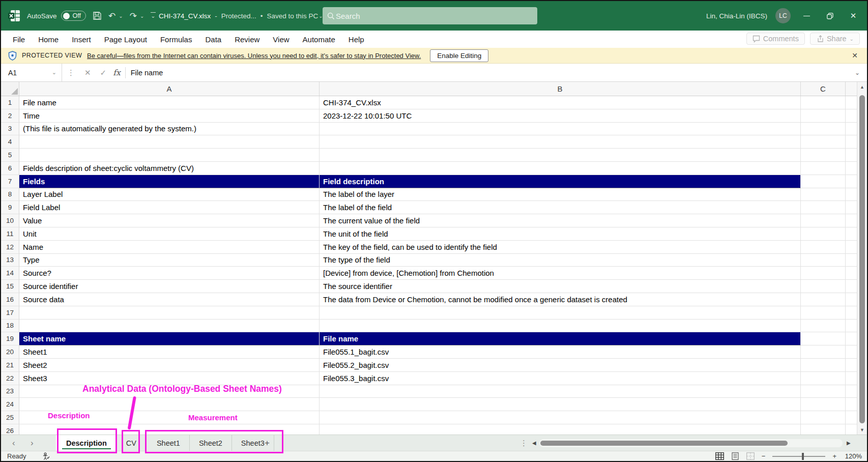 The width and height of the screenshot is (868, 462). Describe the element at coordinates (560, 286) in the screenshot. I see `cell-b: The source identifier` at that location.